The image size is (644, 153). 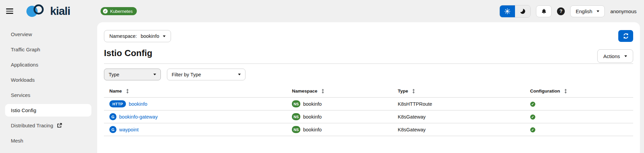 What do you see at coordinates (119, 11) in the screenshot?
I see `kubernetes-badge: ✓ Kubernetes` at bounding box center [119, 11].